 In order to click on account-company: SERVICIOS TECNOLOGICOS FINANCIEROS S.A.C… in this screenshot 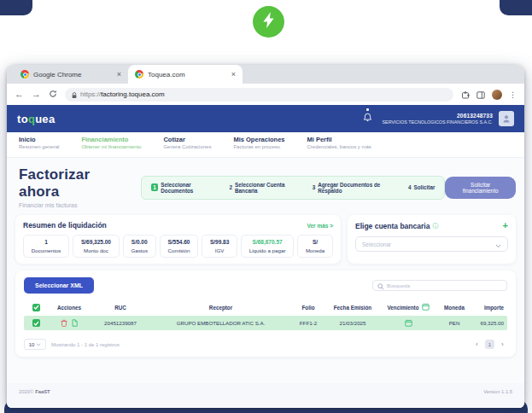, I will do `click(437, 122)`.